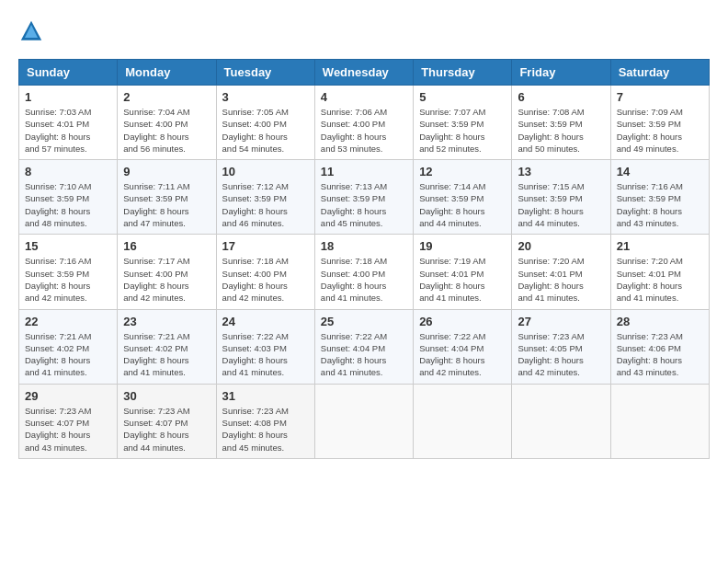  Describe the element at coordinates (561, 346) in the screenshot. I see `calendar-cell: 27 Sunrise: 7:23 AMSunset: 4:05 PMDaylig…` at that location.